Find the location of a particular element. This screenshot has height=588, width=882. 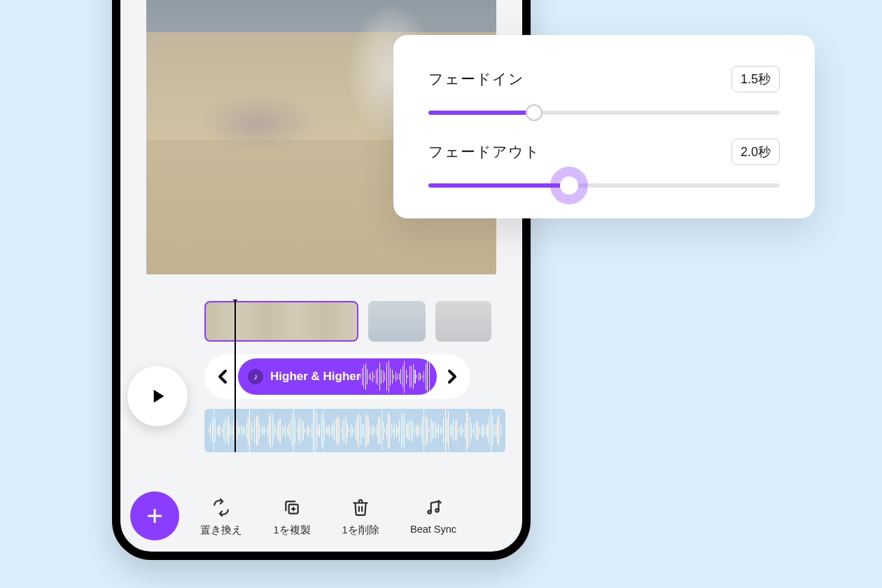

waveform-mini is located at coordinates (395, 377).